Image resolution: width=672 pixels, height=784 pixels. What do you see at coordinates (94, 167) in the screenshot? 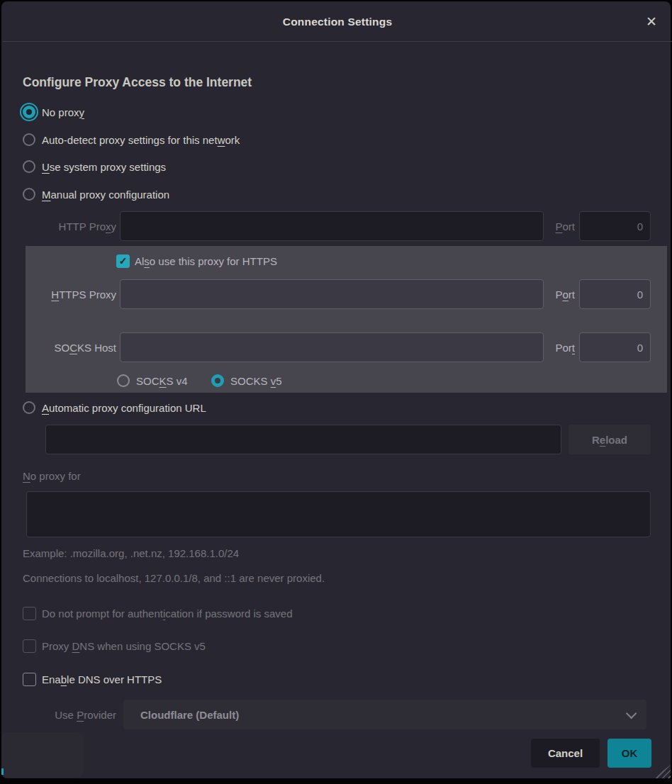
I see `radio-option-use-system: Use system proxy settings` at bounding box center [94, 167].